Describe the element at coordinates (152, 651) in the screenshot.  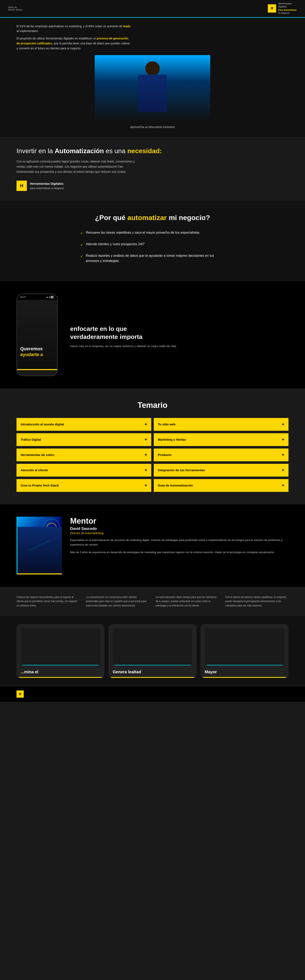
I see `bottom-phone-2: Genera lealtad` at that location.